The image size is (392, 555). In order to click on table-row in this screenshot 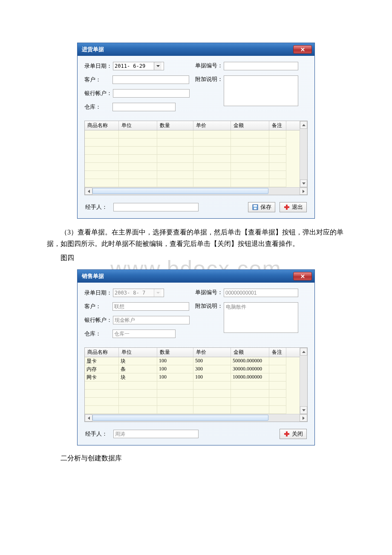, I will do `click(192, 410)`.